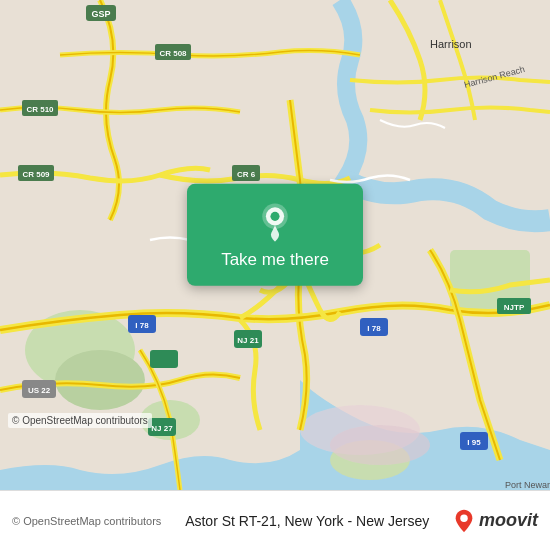  I want to click on footer-attribution: © OpenStreetMap contributors, so click(86, 521).